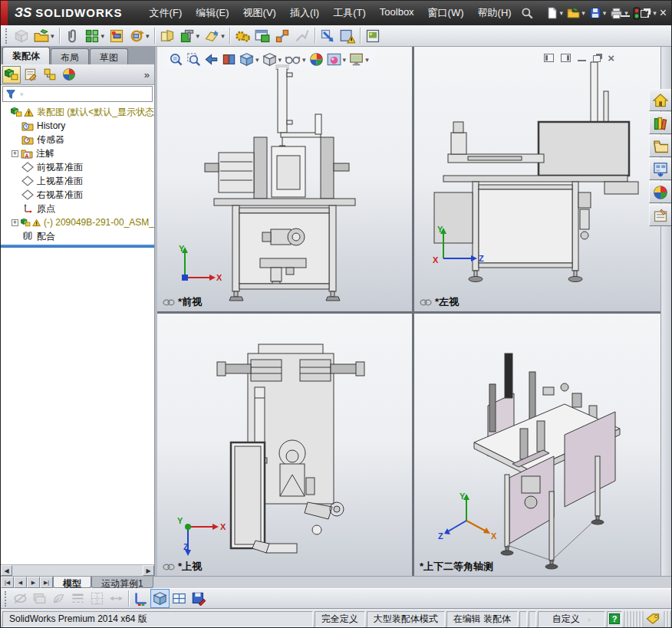 The height and width of the screenshot is (628, 672). Describe the element at coordinates (44, 36) in the screenshot. I see `open-insert-button: ▾` at that location.